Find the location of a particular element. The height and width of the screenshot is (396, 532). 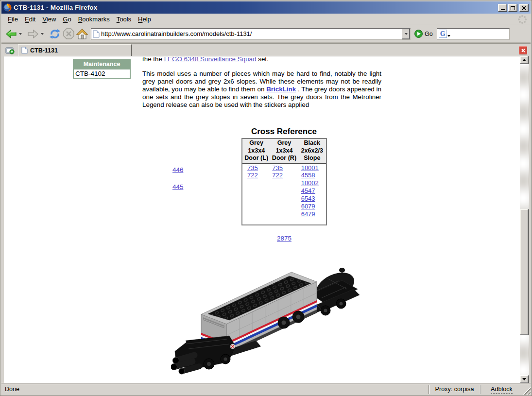

table-row: 6479 is located at coordinates (284, 214).